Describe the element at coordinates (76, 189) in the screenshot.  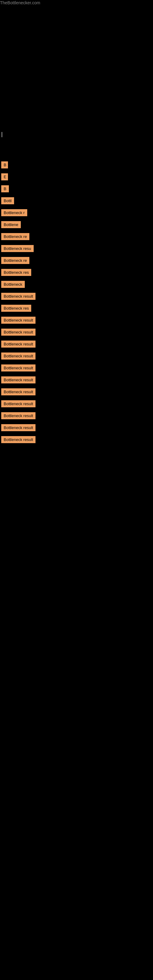
I see `label-row-3: B` at that location.